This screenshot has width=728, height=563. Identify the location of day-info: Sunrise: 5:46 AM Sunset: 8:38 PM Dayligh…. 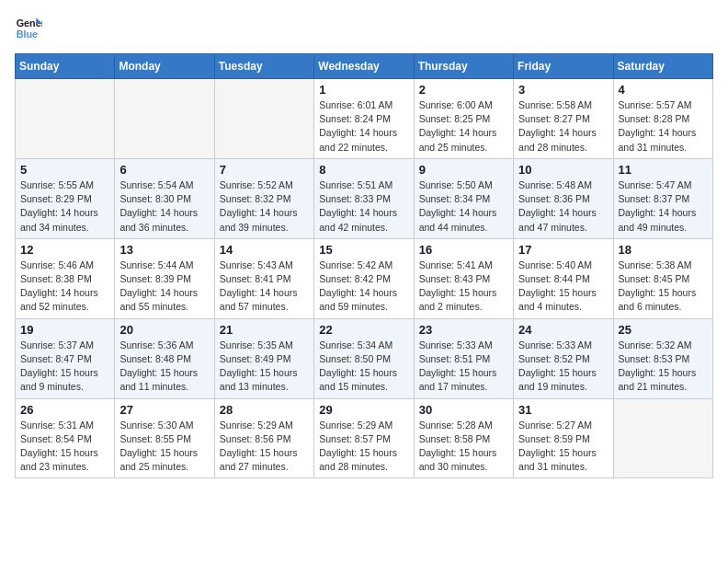
(64, 287).